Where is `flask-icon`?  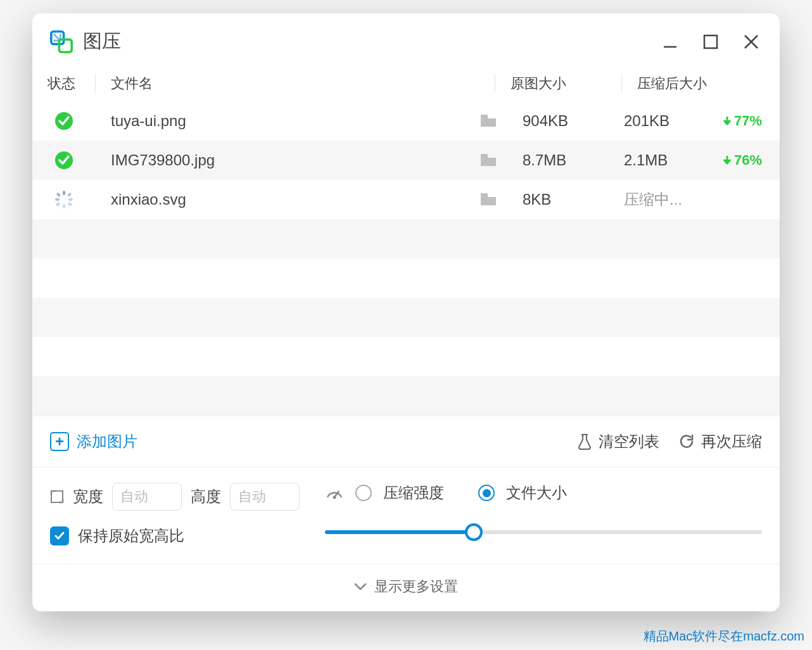
flask-icon is located at coordinates (585, 442).